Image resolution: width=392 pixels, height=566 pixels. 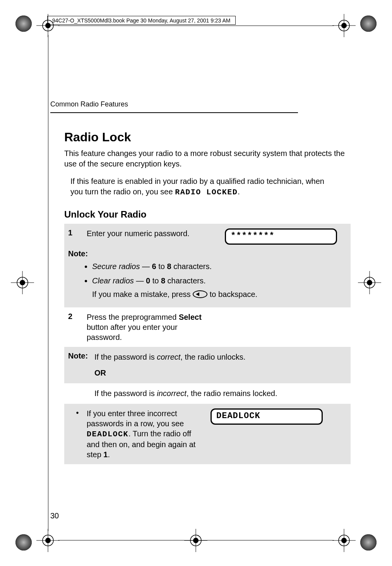 I want to click on step-1-text: Enter your numeric password., so click(x=152, y=237).